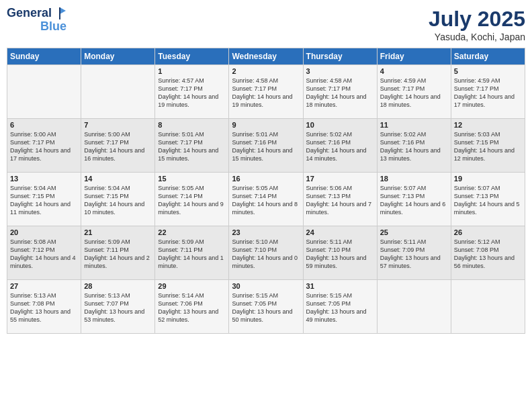  I want to click on logo-blue: Blue, so click(54, 27).